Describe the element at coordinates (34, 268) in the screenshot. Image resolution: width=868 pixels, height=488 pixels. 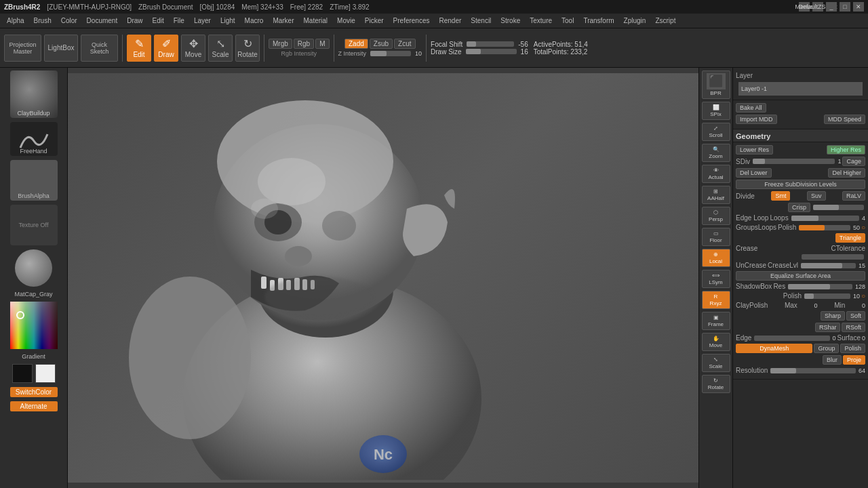
I see `matcap-sphere` at that location.